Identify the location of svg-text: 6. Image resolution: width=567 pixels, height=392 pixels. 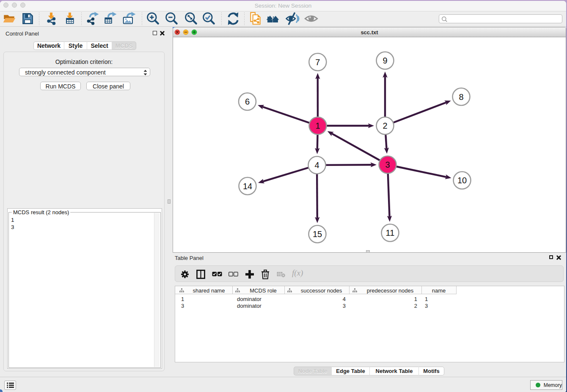
(247, 102).